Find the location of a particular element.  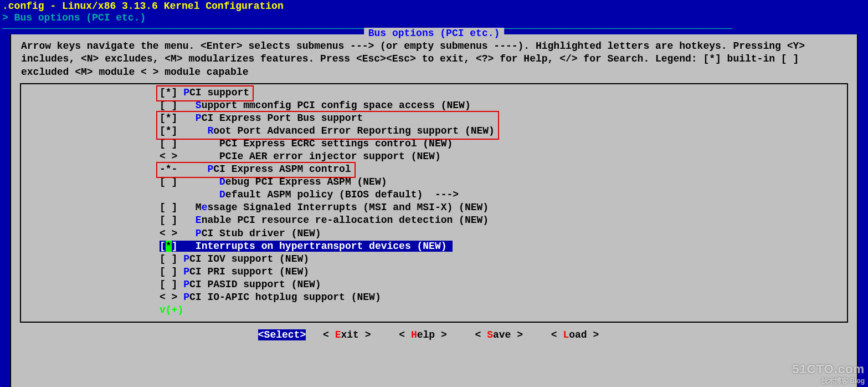

menu-item: -*- PCI Express ASPM control is located at coordinates (434, 170).